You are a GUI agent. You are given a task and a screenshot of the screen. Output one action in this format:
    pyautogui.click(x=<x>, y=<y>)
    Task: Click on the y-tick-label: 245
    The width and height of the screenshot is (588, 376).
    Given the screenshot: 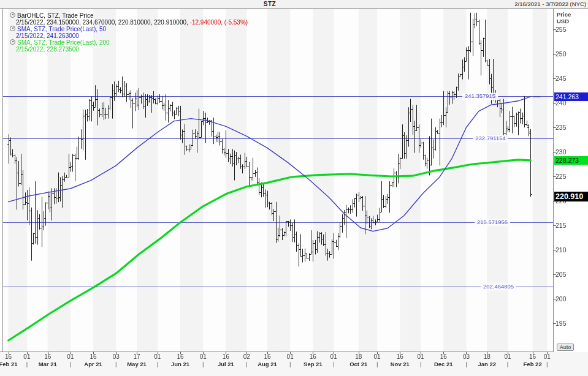 What is the action you would take?
    pyautogui.click(x=561, y=78)
    